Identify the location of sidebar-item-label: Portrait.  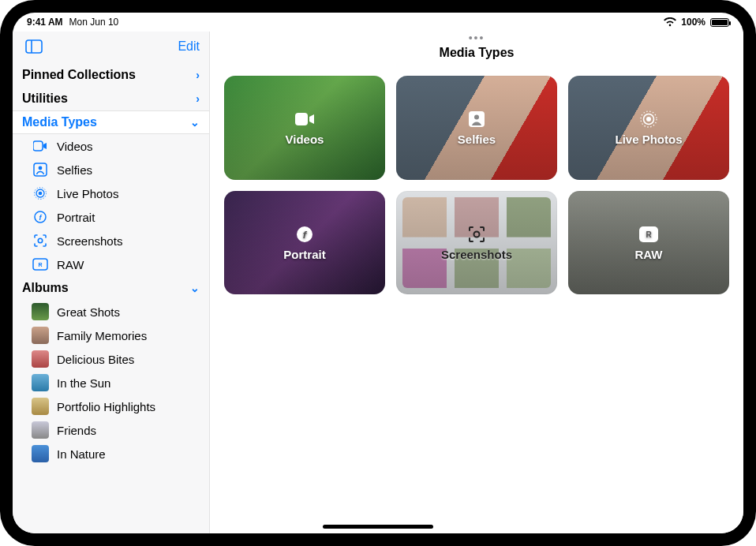
(76, 218).